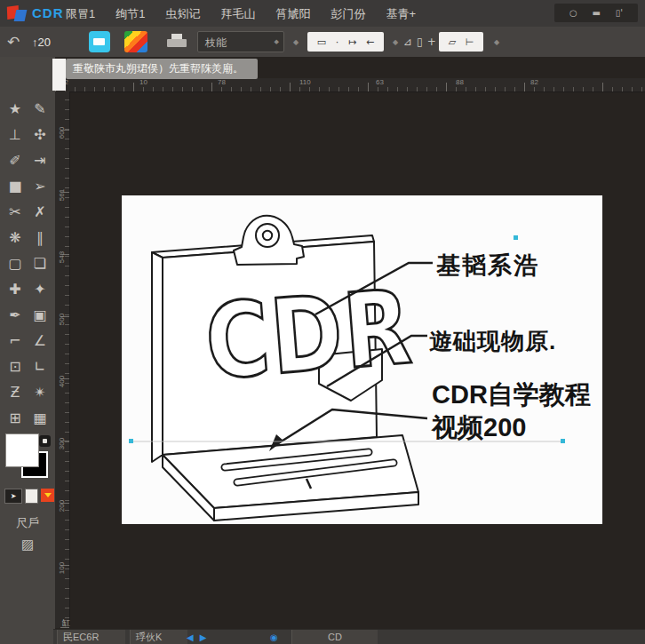 The image size is (645, 644). Describe the element at coordinates (241, 42) in the screenshot. I see `tool-preset-dropdown: 枝能 ◆` at that location.